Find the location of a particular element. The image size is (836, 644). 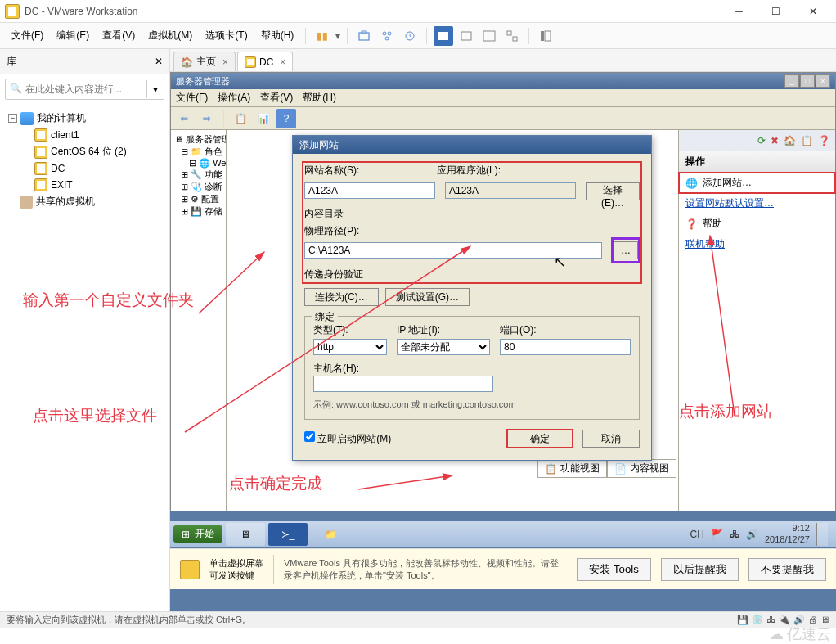

task-powershell: ≻_ is located at coordinates (288, 534).